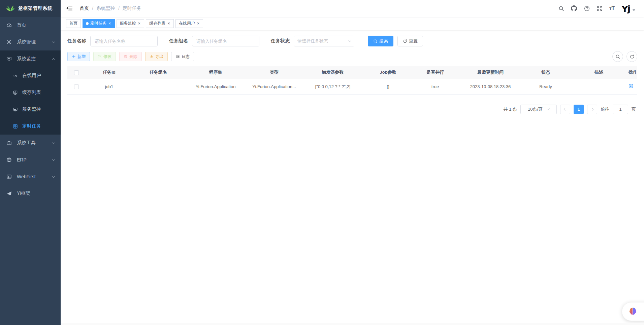 This screenshot has height=325, width=644. I want to click on sidebar-item-service-monitoring: 服务监控, so click(30, 109).